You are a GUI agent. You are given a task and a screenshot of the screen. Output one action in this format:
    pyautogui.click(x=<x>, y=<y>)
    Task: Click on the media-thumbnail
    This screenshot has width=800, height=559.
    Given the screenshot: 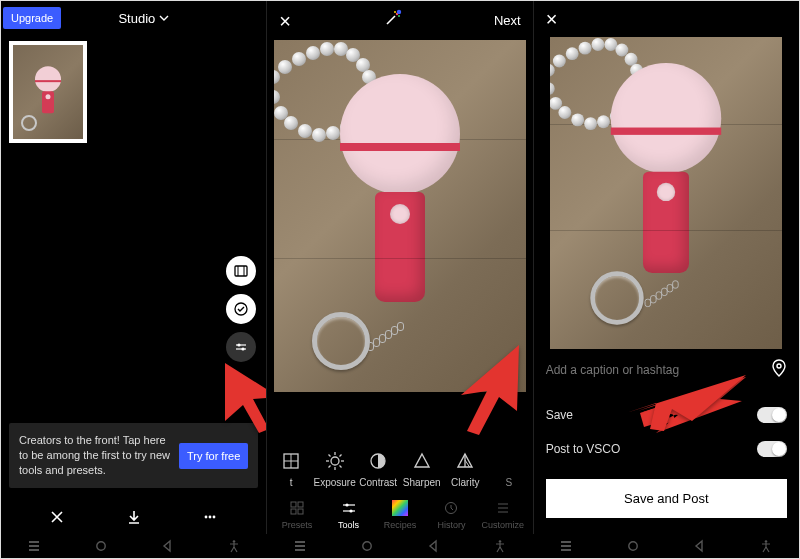 What is the action you would take?
    pyautogui.click(x=48, y=92)
    